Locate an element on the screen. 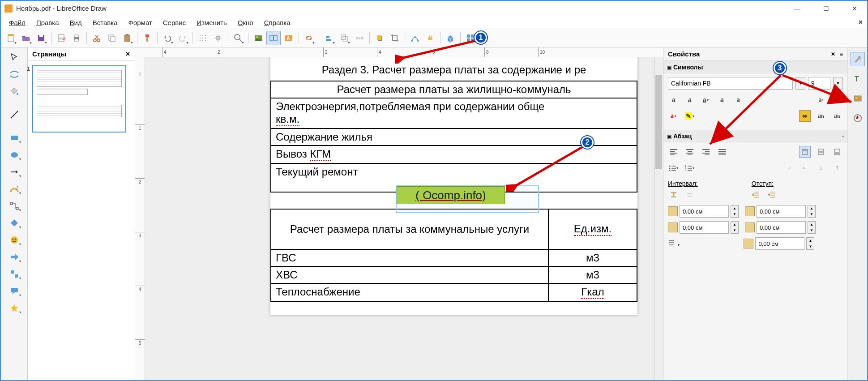 The image size is (868, 381). valign-top-button is located at coordinates (805, 152).